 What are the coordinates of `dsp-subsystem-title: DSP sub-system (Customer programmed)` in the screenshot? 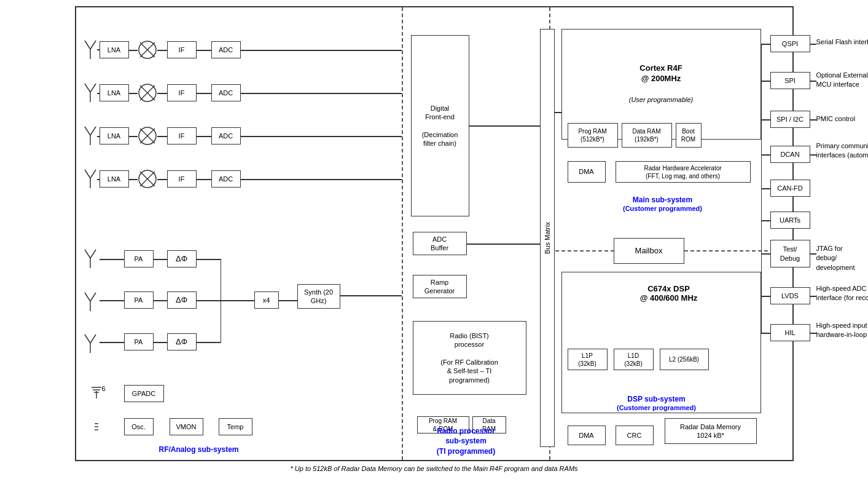 It's located at (657, 403).